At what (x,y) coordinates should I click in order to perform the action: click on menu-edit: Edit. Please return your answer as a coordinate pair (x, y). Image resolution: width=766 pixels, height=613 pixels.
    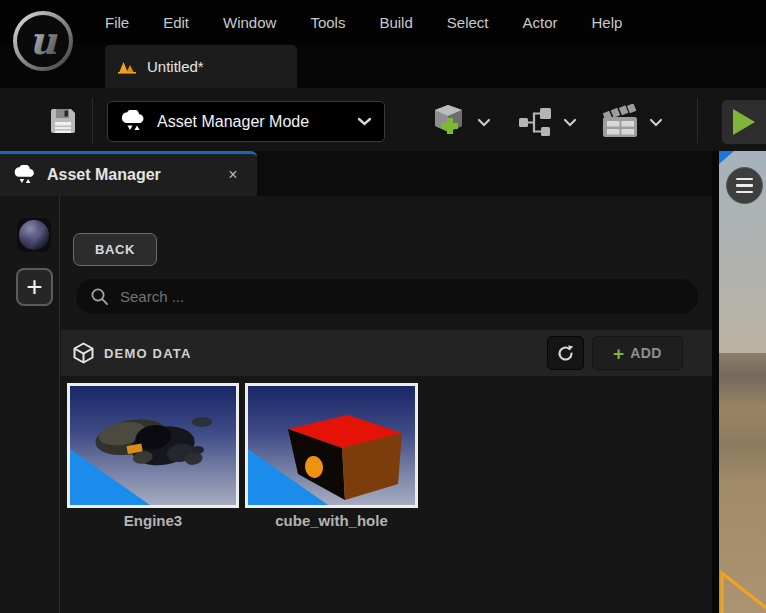
    Looking at the image, I should click on (176, 22).